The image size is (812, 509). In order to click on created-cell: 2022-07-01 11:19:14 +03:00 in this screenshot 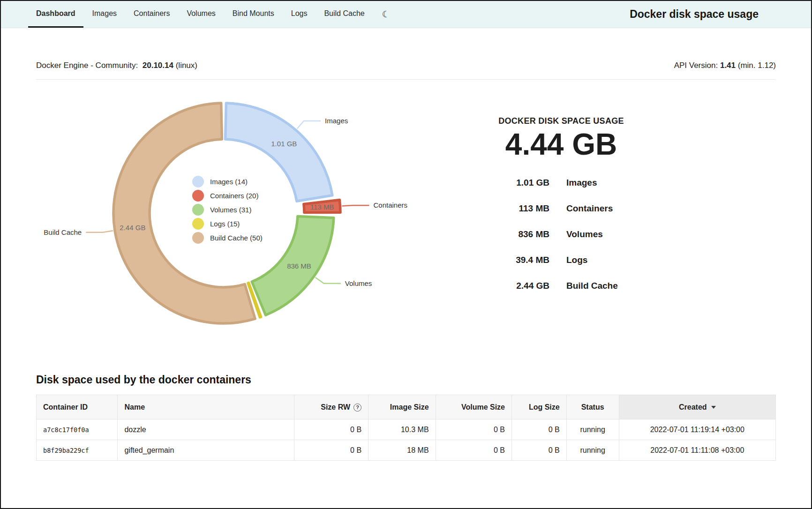, I will do `click(697, 430)`.